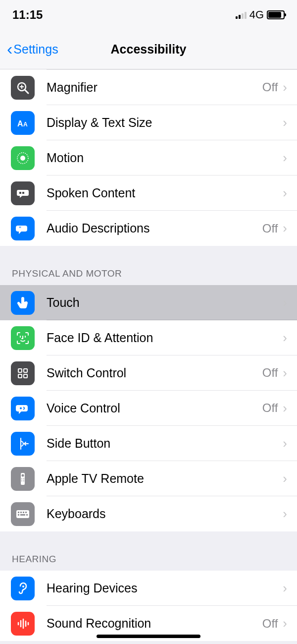 The height and width of the screenshot is (644, 297). I want to click on page-title: Accessibility, so click(148, 50).